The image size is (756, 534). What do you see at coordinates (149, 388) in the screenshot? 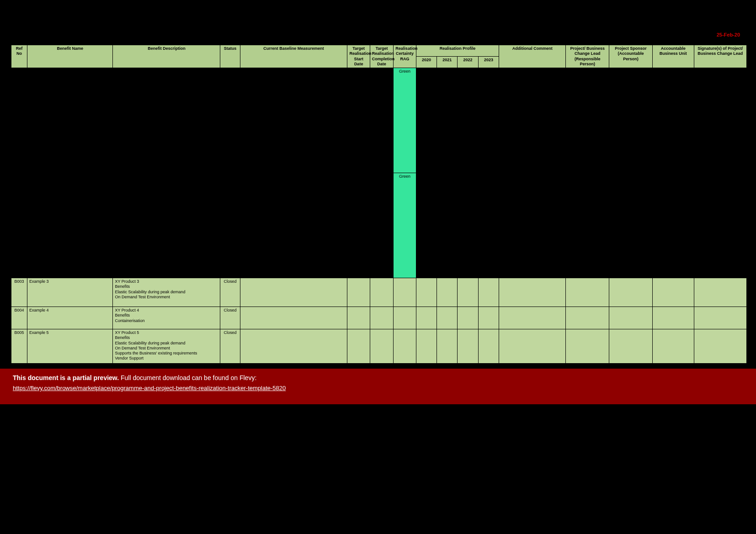
I see `banner-link: https://flevy.com/browse/marketplace/pro…` at bounding box center [149, 388].